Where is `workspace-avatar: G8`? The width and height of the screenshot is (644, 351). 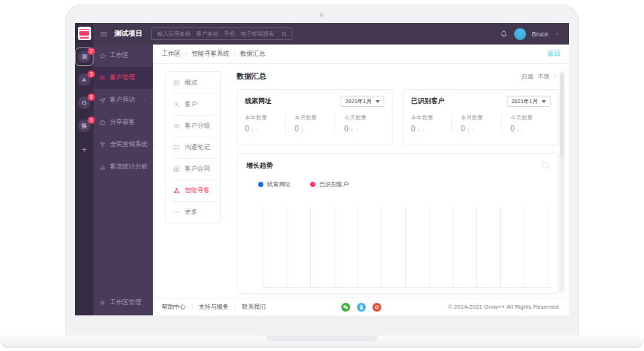
workspace-avatar: G8 is located at coordinates (85, 102).